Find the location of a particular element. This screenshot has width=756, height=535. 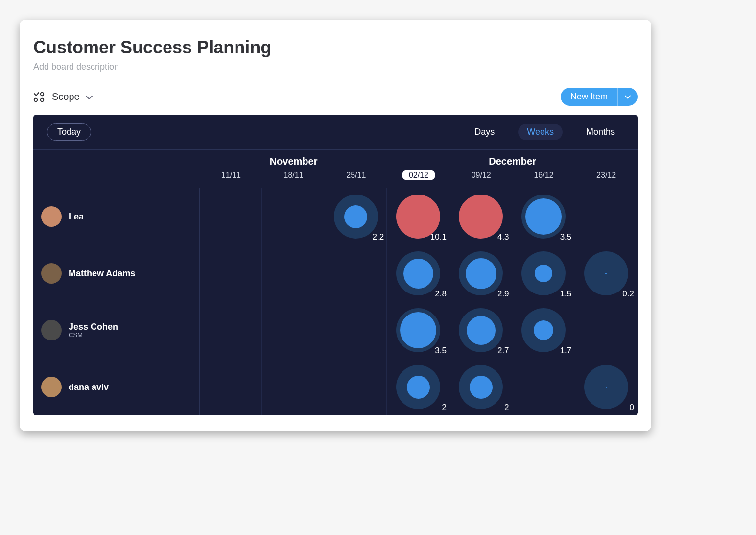

week-header: 23/12 is located at coordinates (606, 178).